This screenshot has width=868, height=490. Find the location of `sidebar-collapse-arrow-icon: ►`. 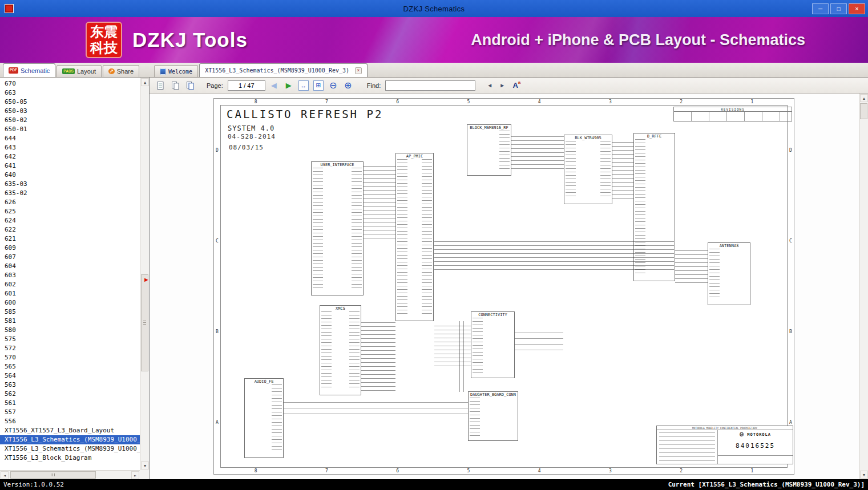

sidebar-collapse-arrow-icon: ► is located at coordinates (146, 280).